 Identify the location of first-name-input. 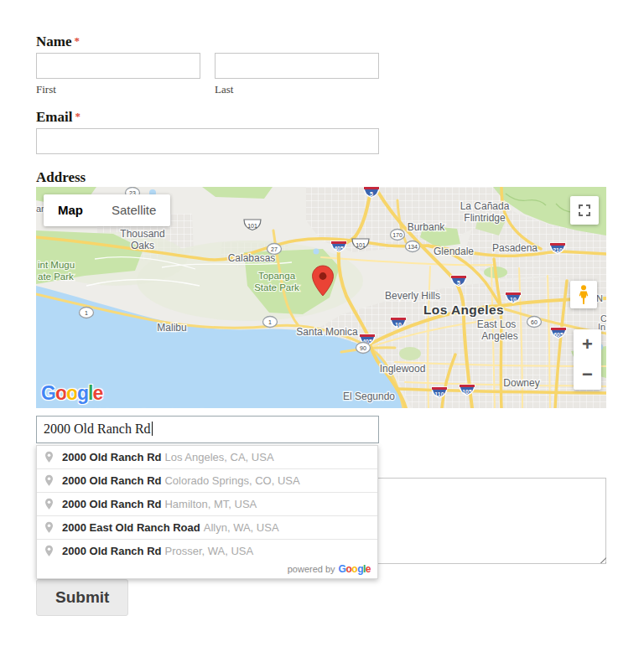
(118, 65).